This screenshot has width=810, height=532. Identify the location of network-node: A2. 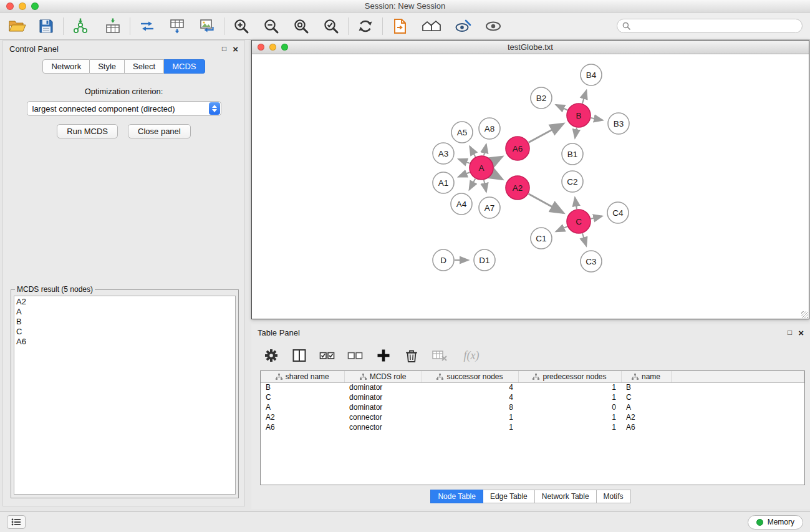
(518, 188).